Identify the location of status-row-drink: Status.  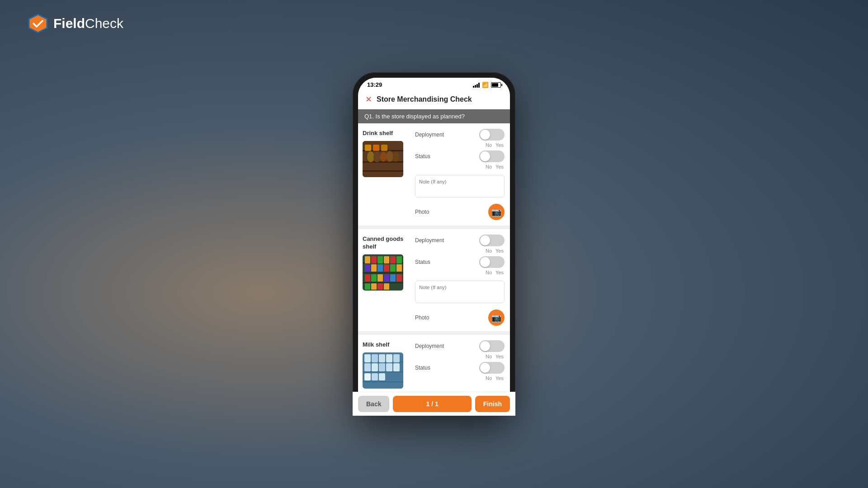
(460, 156).